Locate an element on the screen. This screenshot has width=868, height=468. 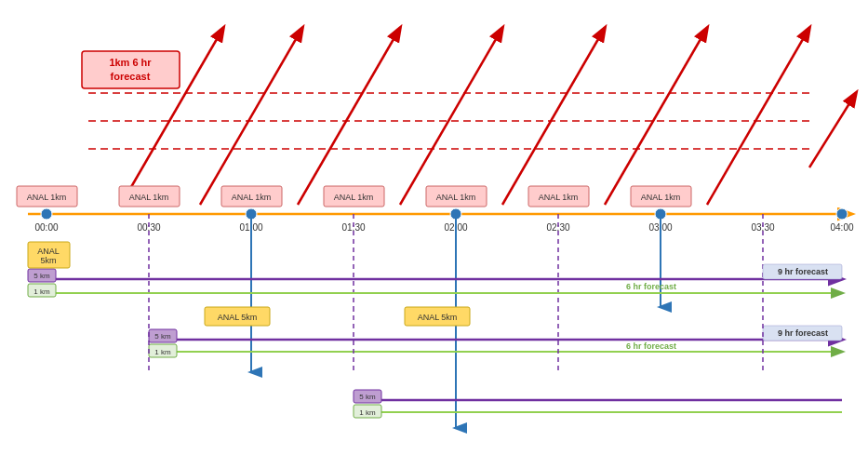
svg-text: 00:00 is located at coordinates (47, 227).